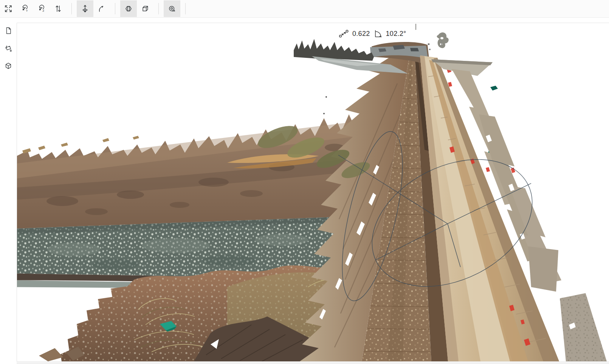  I want to click on sidebar-item-model, so click(8, 66).